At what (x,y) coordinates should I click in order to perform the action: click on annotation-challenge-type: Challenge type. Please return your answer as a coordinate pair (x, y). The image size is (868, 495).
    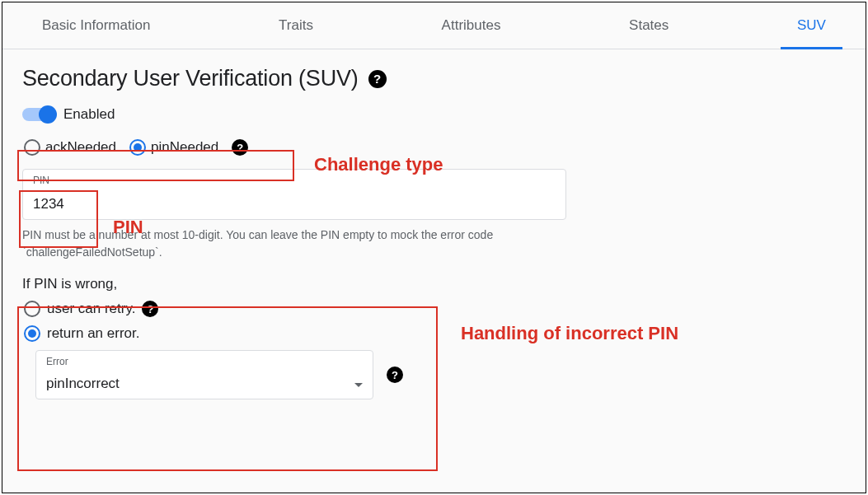
    Looking at the image, I should click on (378, 165).